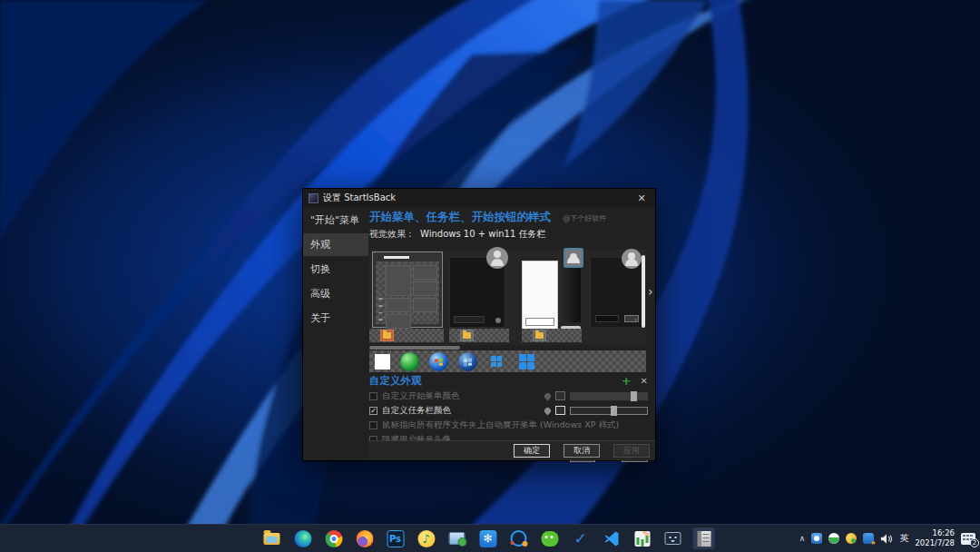  I want to click on keyboard-keys-icon, so click(964, 536).